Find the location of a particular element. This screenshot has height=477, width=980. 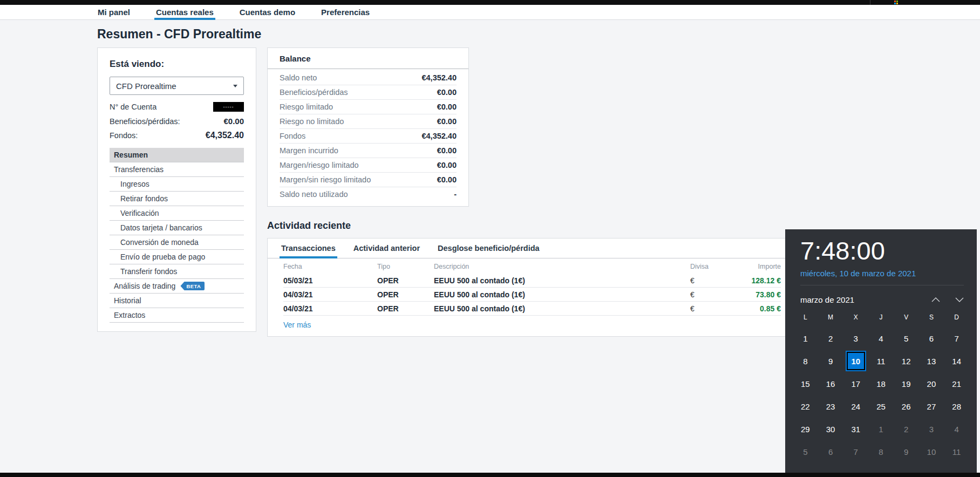

nav-tab-cuentas-reales: Cuentas reales is located at coordinates (185, 12).